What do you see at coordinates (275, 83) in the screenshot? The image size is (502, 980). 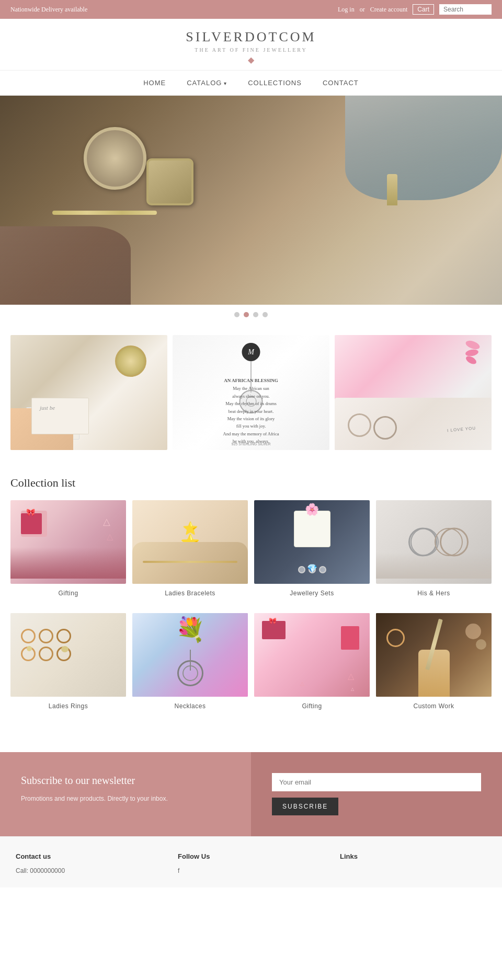 I see `nav-collections: COLLECTIONS` at bounding box center [275, 83].